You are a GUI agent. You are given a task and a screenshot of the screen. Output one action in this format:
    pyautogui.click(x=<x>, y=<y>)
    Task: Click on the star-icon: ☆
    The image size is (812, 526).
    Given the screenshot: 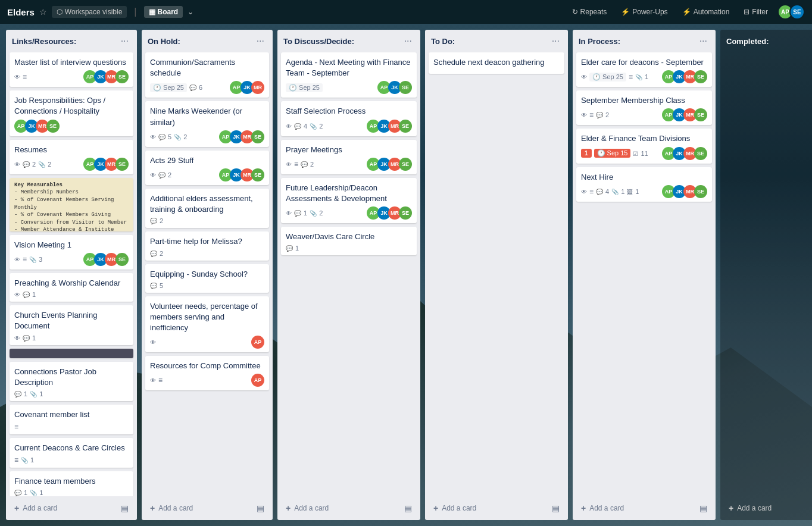 What is the action you would take?
    pyautogui.click(x=43, y=12)
    